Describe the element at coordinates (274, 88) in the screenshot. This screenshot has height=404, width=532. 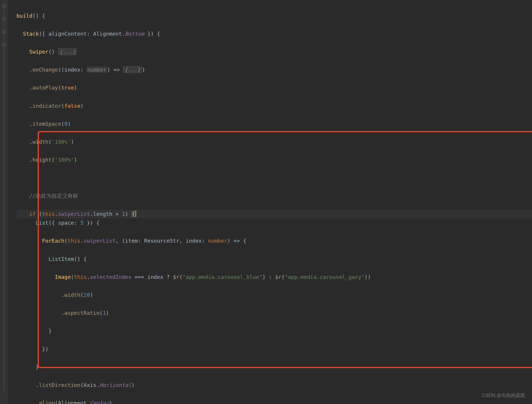
I see `code-line: .autoPlay(true)` at that location.